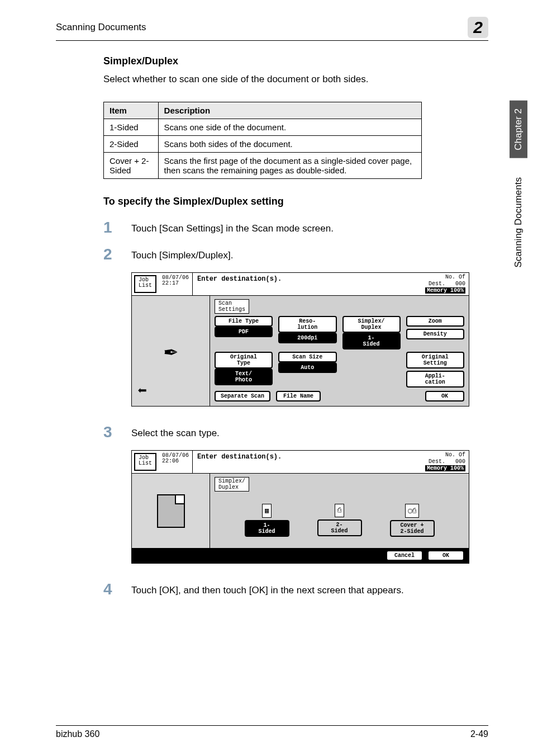  Describe the element at coordinates (301, 339) in the screenshot. I see `screenshot-scan-settings: Job List 08/07/06 22:17 Enter destinatio…` at that location.